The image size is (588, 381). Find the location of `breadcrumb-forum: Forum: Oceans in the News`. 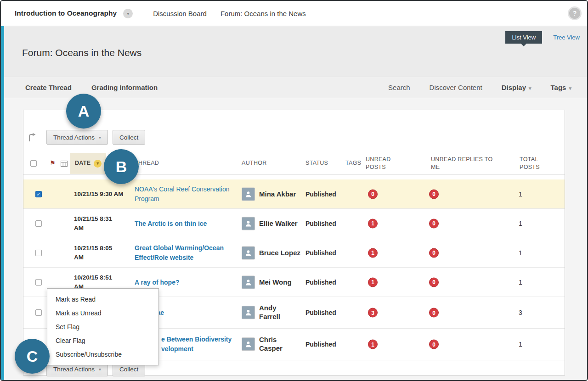

breadcrumb-forum: Forum: Oceans in the News is located at coordinates (263, 14).